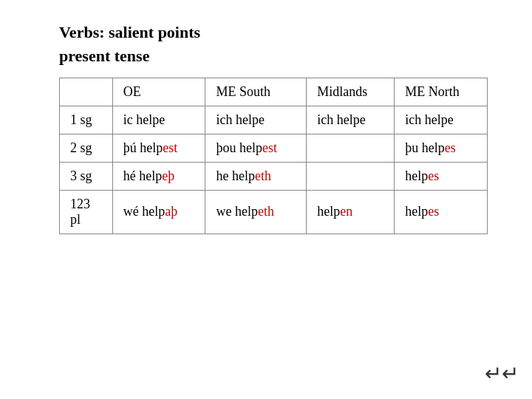 This screenshot has width=532, height=399. What do you see at coordinates (159, 211) in the screenshot?
I see `cell-123pl-oe: wé helpaþ` at bounding box center [159, 211].